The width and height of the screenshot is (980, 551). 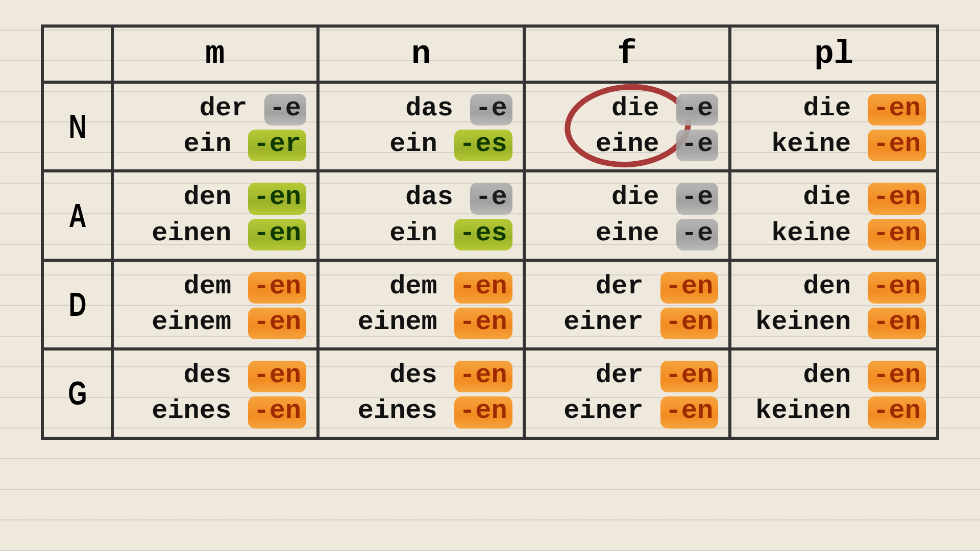 What do you see at coordinates (490, 393) in the screenshot?
I see `row-genitive: G des -en eines -en des -en eines -en de…` at bounding box center [490, 393].